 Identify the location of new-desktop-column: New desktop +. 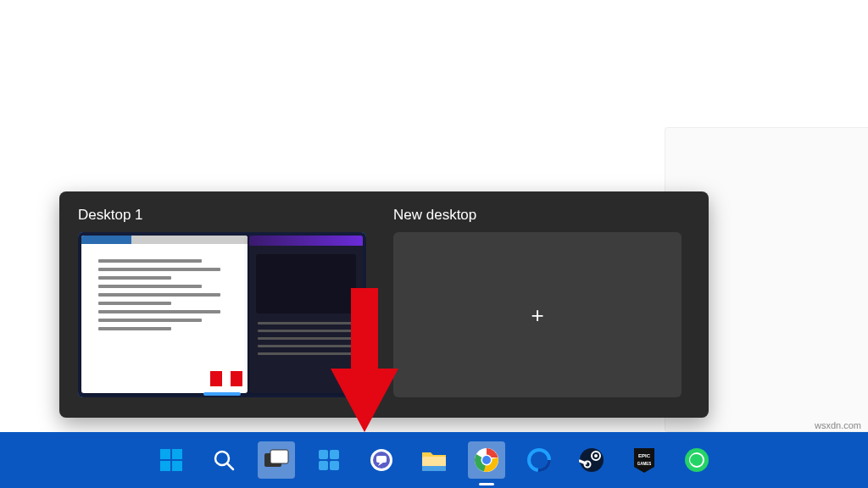
(537, 305).